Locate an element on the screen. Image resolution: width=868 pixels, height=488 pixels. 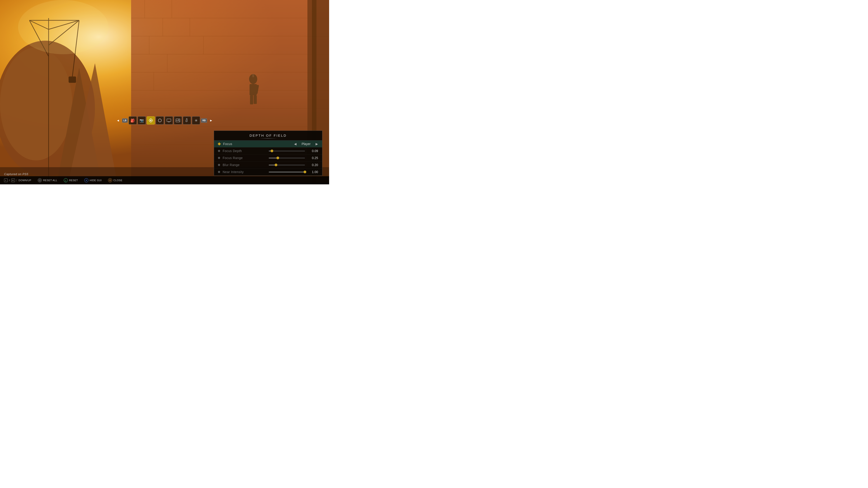
focus-row: Focus ◀ Player ▶ is located at coordinates (268, 144).